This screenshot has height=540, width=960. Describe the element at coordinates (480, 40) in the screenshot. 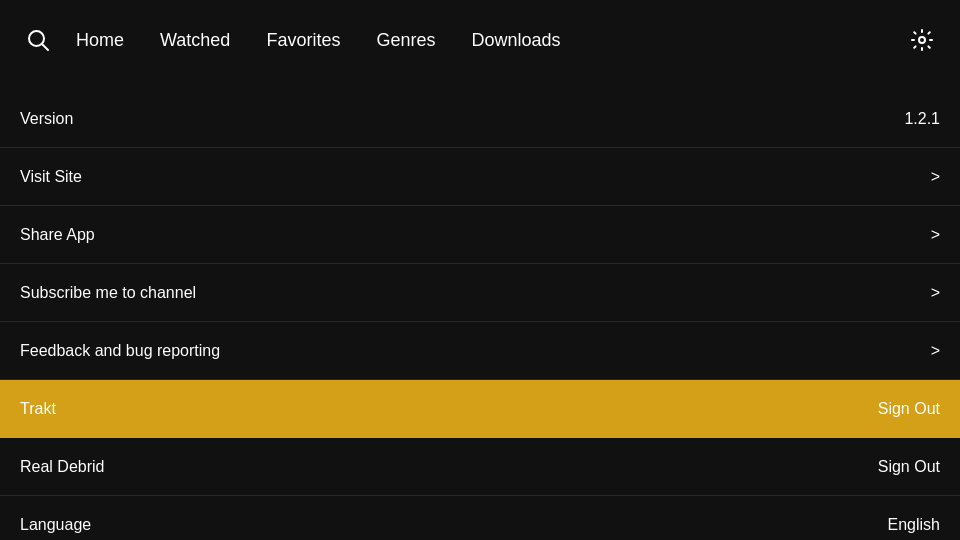

I see `navbar: Home Watched Favorites Genres Downloads` at that location.